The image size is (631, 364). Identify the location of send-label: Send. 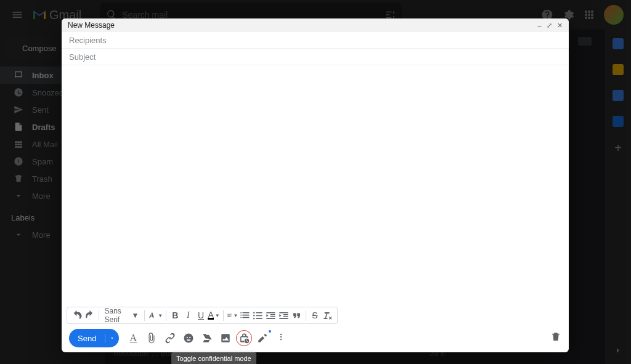
(88, 339).